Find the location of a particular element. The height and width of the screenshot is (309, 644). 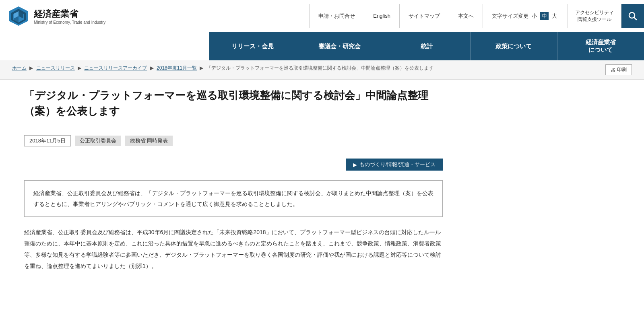

font-size-large: 大 is located at coordinates (555, 16).